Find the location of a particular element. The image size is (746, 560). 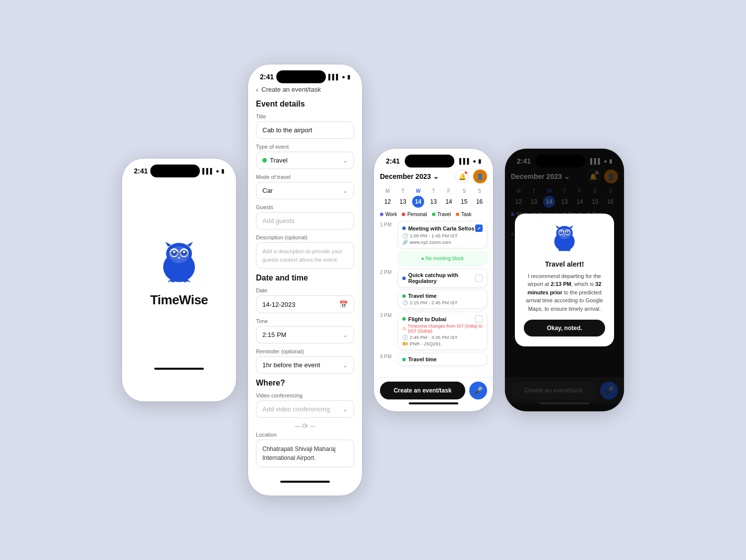

event-checkbox: ✓ is located at coordinates (479, 228).